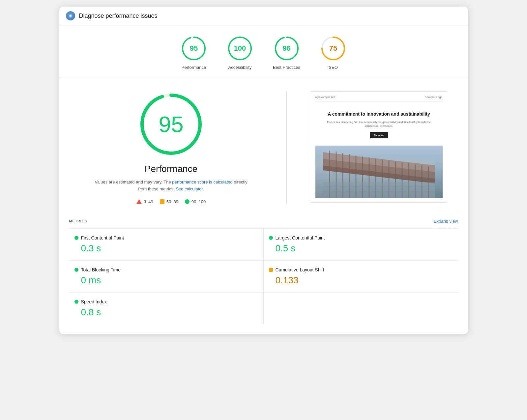 Image resolution: width=527 pixels, height=420 pixels. I want to click on big-score-circle: 95, so click(171, 124).